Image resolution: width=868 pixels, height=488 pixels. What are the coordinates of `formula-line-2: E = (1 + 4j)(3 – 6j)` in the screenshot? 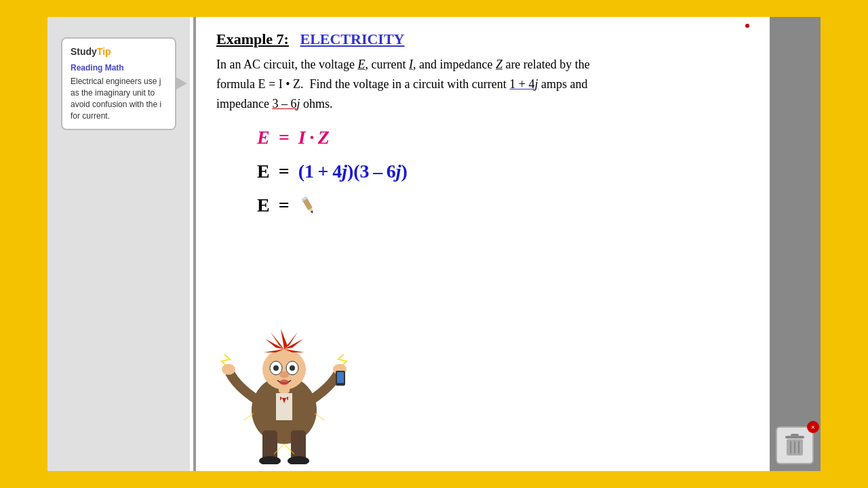 It's located at (500, 171).